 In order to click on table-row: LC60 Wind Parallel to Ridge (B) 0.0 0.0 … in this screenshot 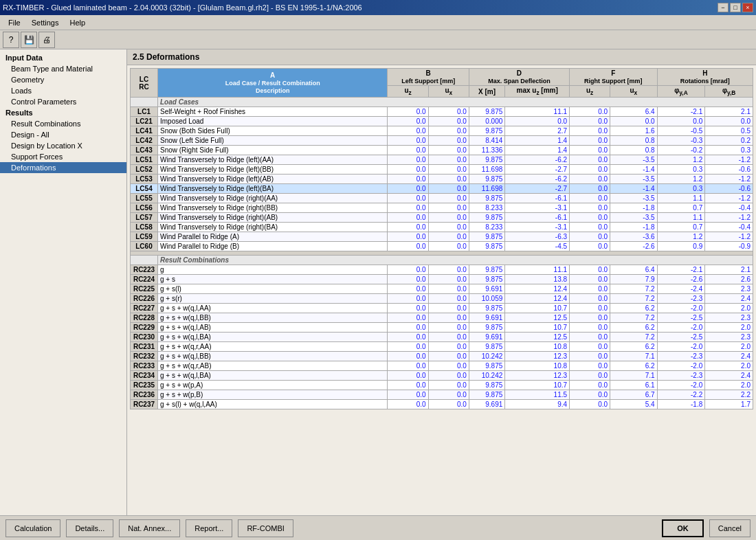, I will do `click(442, 247)`.